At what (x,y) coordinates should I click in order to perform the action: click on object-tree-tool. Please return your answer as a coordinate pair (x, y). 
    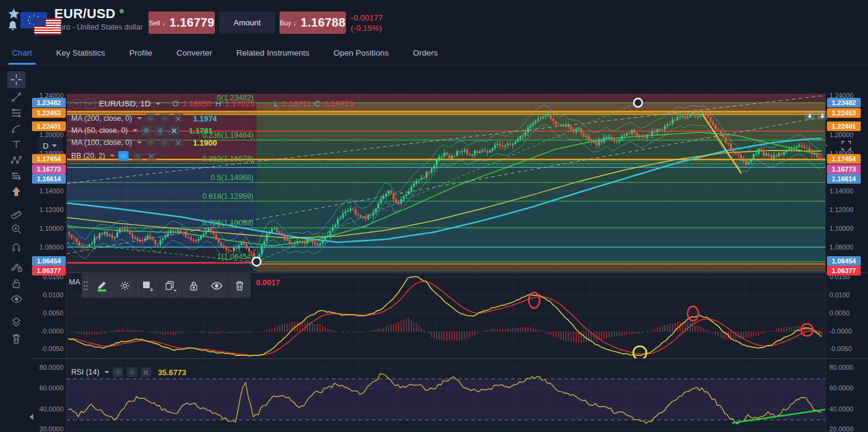
    Looking at the image, I should click on (16, 322).